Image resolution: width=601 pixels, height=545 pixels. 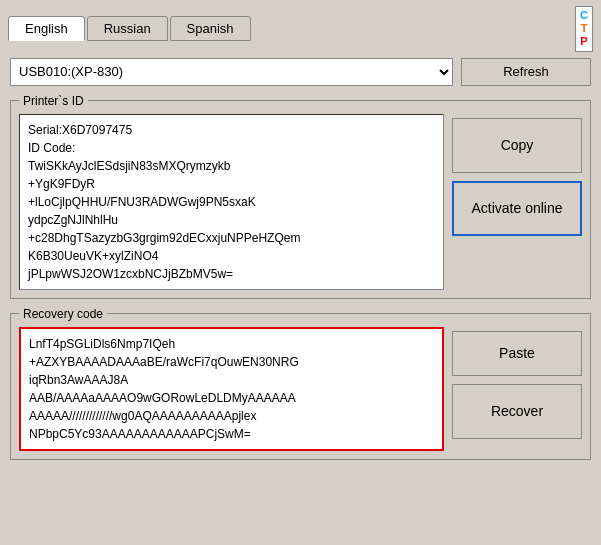 I want to click on logo: C T P, so click(x=584, y=29).